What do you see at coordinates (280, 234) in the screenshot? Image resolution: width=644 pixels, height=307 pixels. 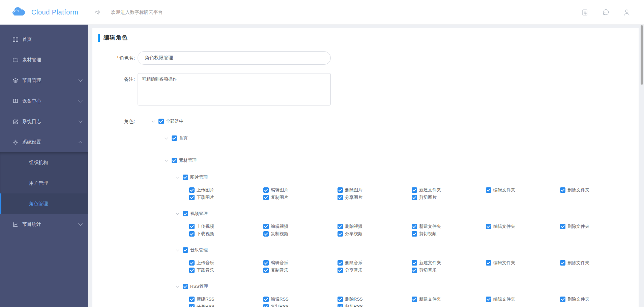 I see `tree-node-label: 复制视频` at bounding box center [280, 234].